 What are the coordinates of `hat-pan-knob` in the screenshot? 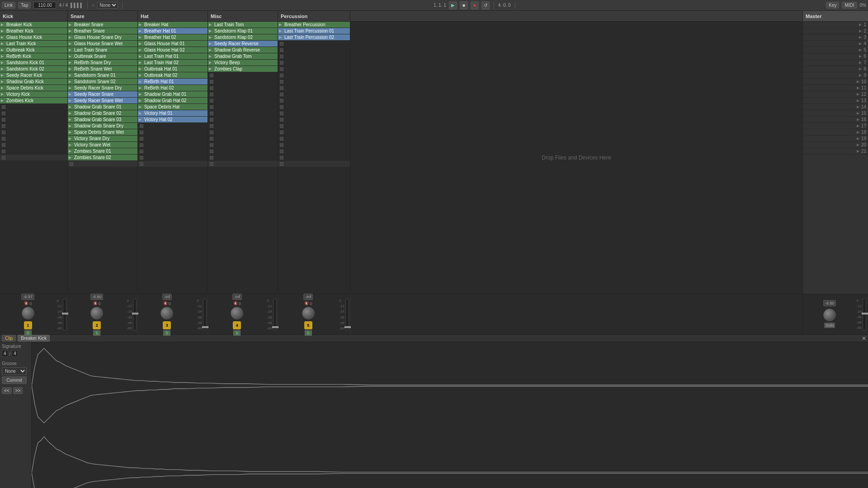 It's located at (167, 313).